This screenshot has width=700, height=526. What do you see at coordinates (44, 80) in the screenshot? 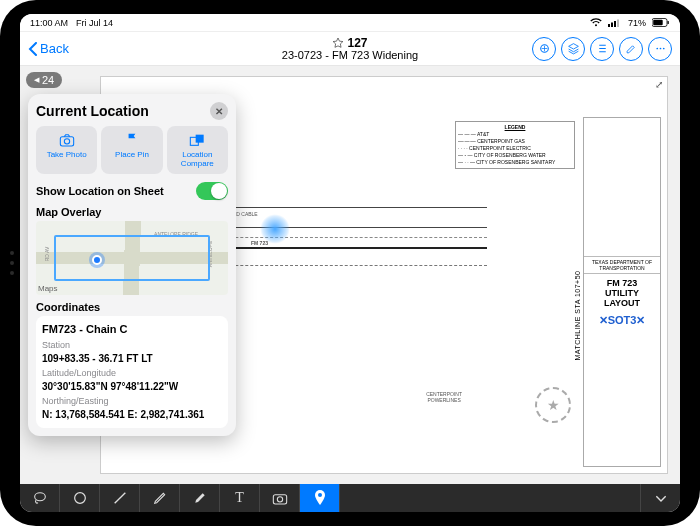
I see `markup-count-badge: 24` at bounding box center [44, 80].